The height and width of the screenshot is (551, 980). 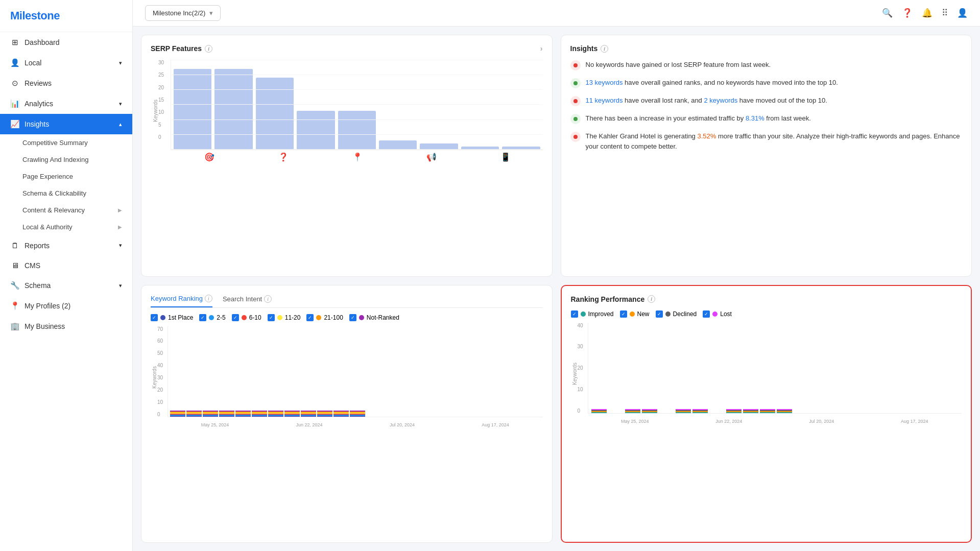 I want to click on legend-dot-declined, so click(x=668, y=314).